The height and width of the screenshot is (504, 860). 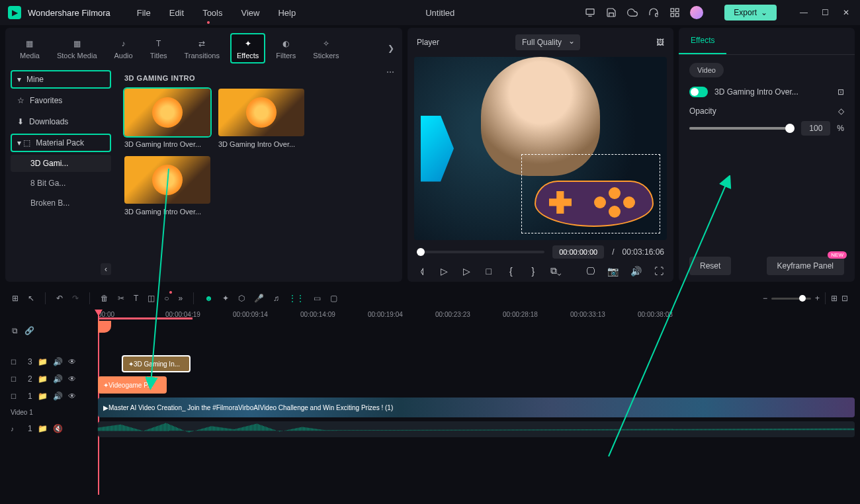 I want to click on zoom-out-icon: −, so click(x=765, y=298).